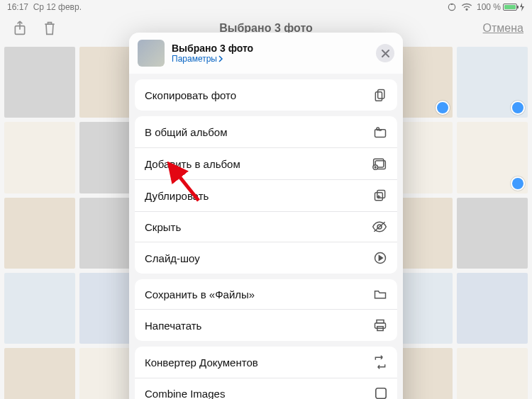 The image size is (532, 399). What do you see at coordinates (380, 325) in the screenshot?
I see `printer-icon` at bounding box center [380, 325].